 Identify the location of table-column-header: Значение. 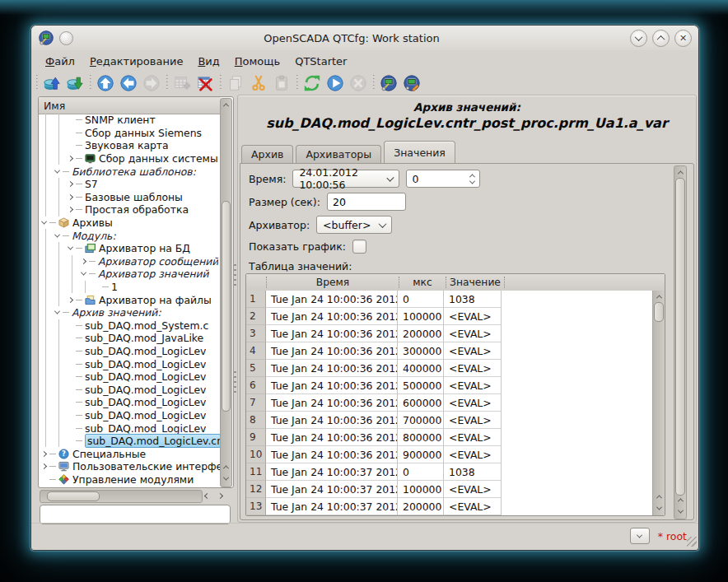
(476, 282).